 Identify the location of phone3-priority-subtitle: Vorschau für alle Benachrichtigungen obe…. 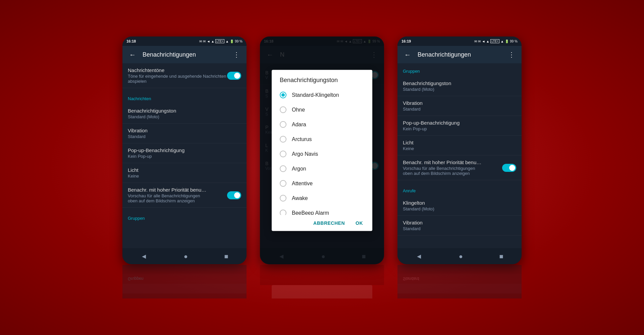
(452, 171).